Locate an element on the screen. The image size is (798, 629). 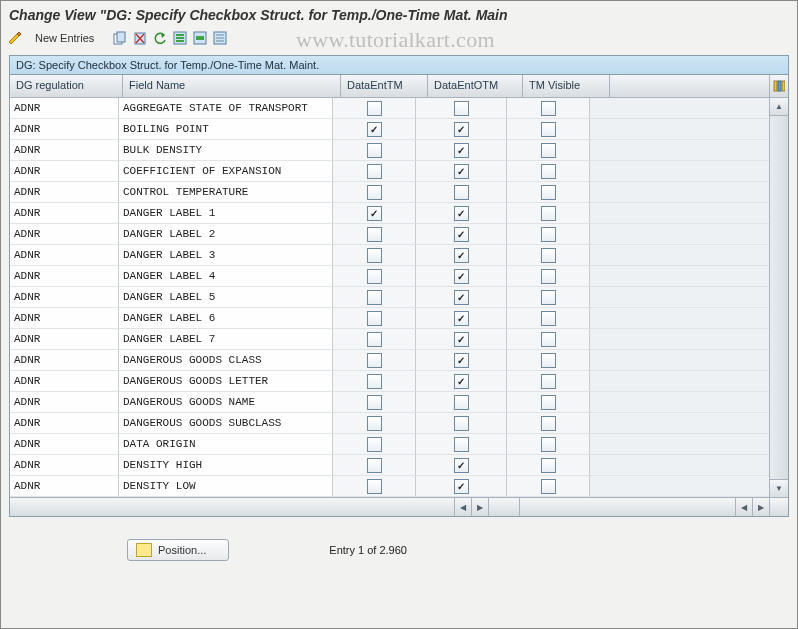
scroll-track is located at coordinates (779, 298).